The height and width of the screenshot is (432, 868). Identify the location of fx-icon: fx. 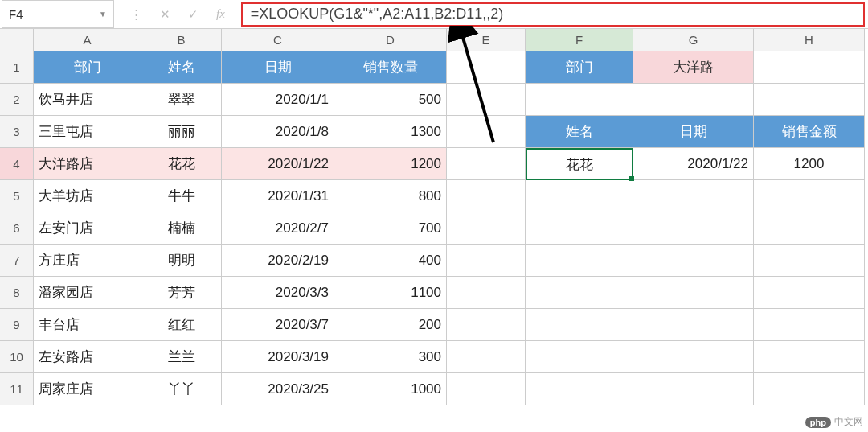
(220, 14).